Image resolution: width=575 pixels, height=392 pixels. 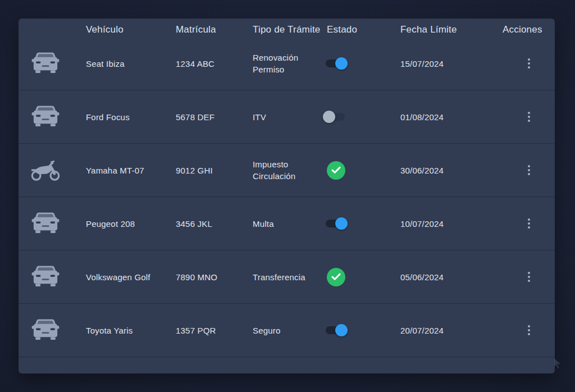 I want to click on table-row: Volkswagen Golf 7890 MNO Transferencia 0…, so click(x=286, y=277).